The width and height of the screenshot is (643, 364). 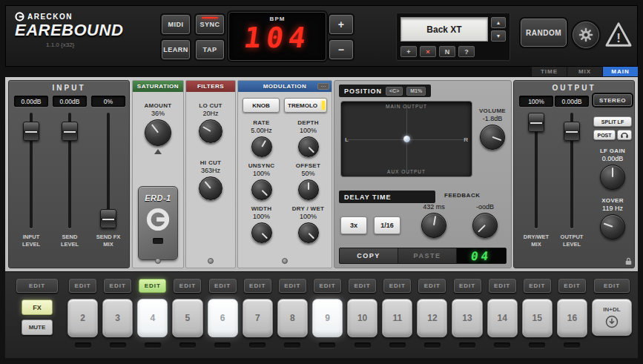 What do you see at coordinates (573, 286) in the screenshot?
I see `pad-16-edit-button: EDIT` at bounding box center [573, 286].